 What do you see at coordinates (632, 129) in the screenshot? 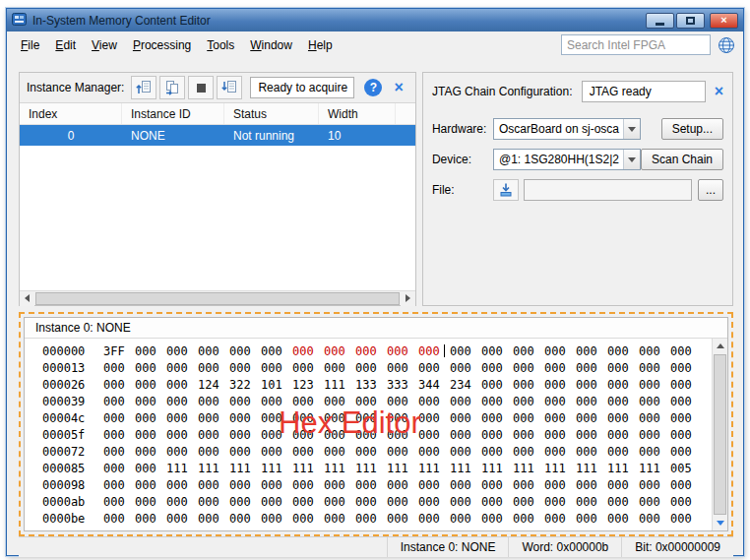
I see `hardware-dropdown-arrow` at bounding box center [632, 129].